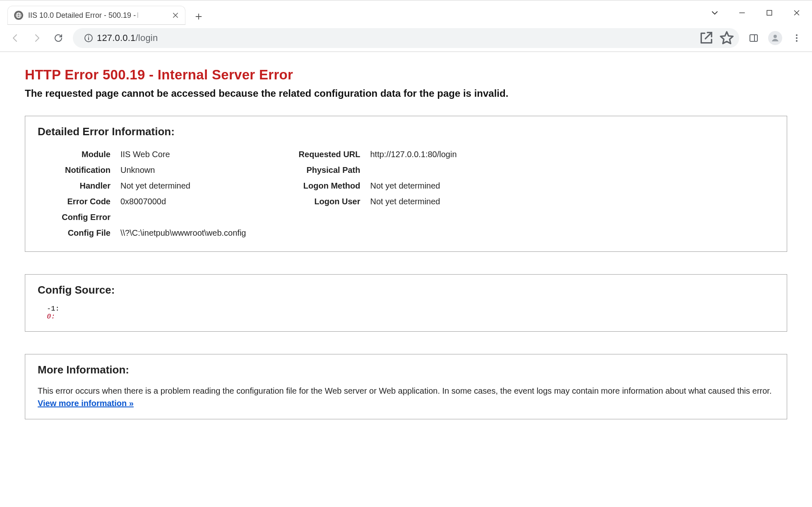 The height and width of the screenshot is (507, 812). I want to click on tab-search-button, so click(715, 13).